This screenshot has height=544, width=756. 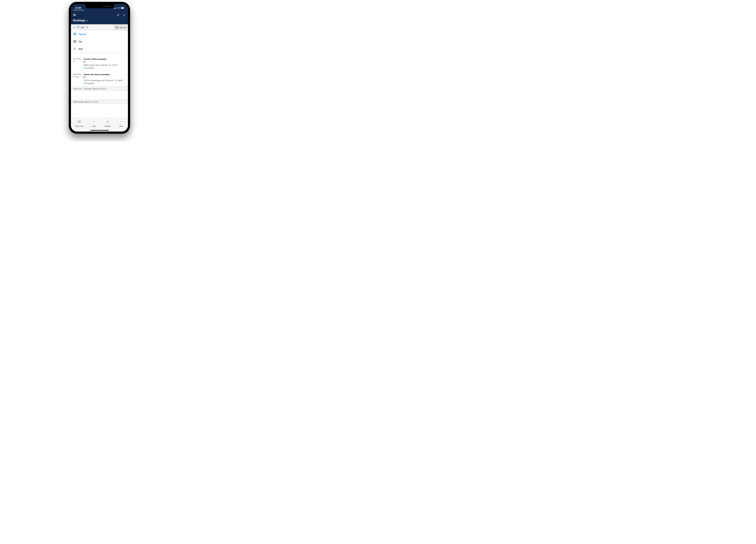 What do you see at coordinates (75, 49) in the screenshot?
I see `map-pin-icon` at bounding box center [75, 49].